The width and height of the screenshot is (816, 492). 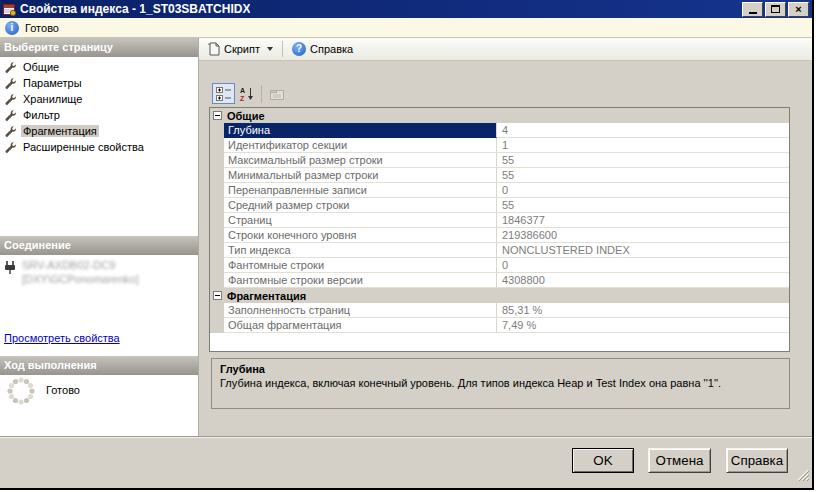 I want to click on property-row: Глубина4, so click(x=500, y=130).